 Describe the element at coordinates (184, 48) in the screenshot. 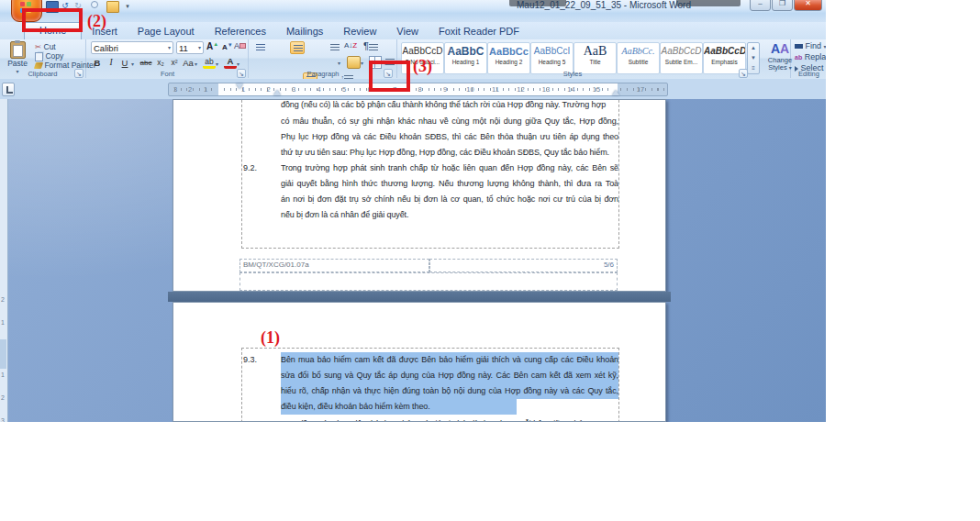

I see `font-size-value: 11` at that location.